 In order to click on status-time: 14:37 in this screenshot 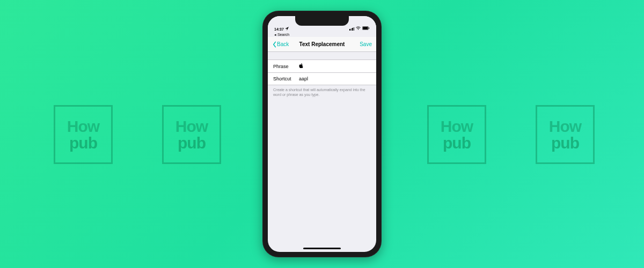, I will do `click(279, 29)`.